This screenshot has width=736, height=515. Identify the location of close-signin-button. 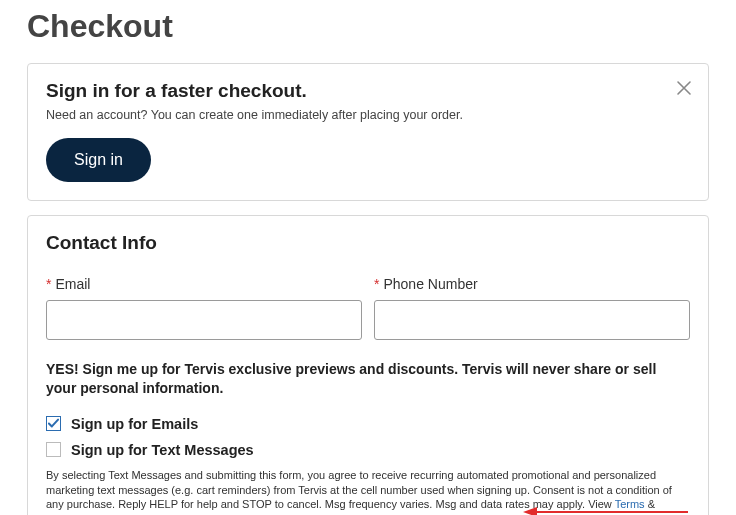
(684, 88).